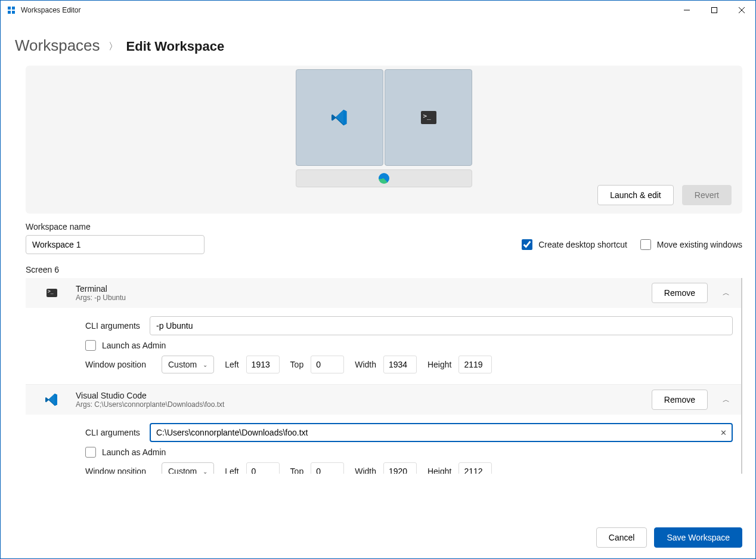  Describe the element at coordinates (428, 118) in the screenshot. I see `preview-tile-terminal` at that location.